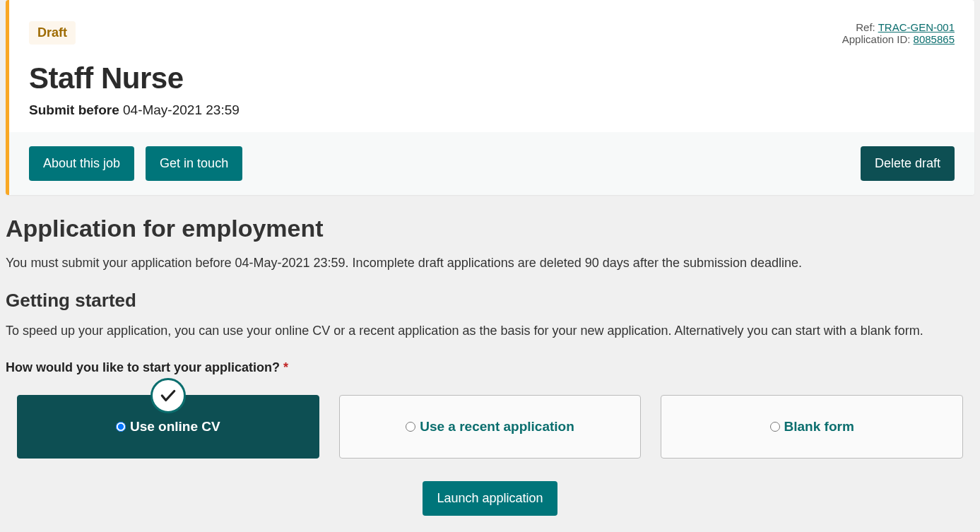  Describe the element at coordinates (820, 427) in the screenshot. I see `option-label-blank: Blank form` at that location.